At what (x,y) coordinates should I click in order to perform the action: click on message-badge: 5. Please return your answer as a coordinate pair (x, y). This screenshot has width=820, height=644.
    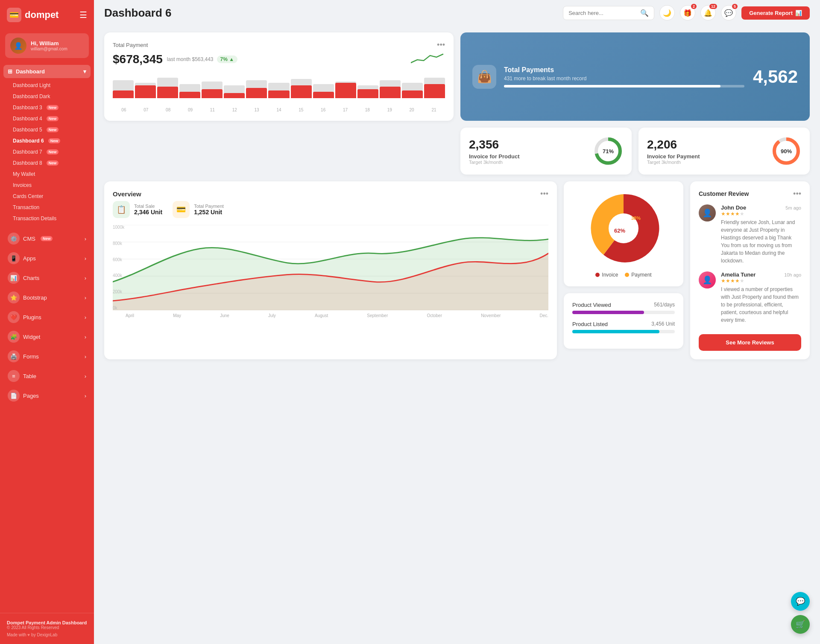
    Looking at the image, I should click on (735, 6).